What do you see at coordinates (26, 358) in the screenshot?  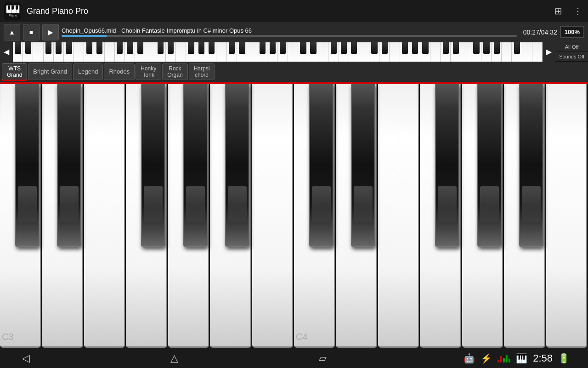 I see `back-button: ◁` at bounding box center [26, 358].